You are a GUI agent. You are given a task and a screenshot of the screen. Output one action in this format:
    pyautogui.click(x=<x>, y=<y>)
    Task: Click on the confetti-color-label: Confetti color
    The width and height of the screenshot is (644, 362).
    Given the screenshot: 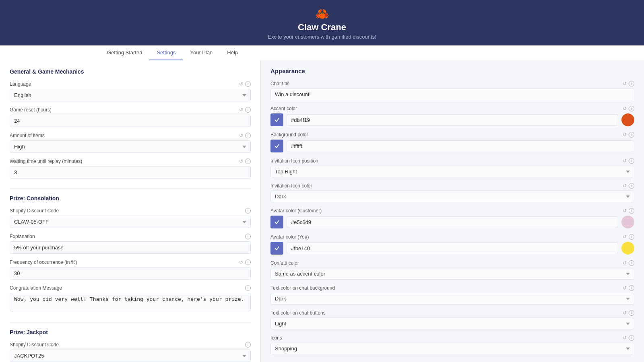 What is the action you would take?
    pyautogui.click(x=285, y=263)
    